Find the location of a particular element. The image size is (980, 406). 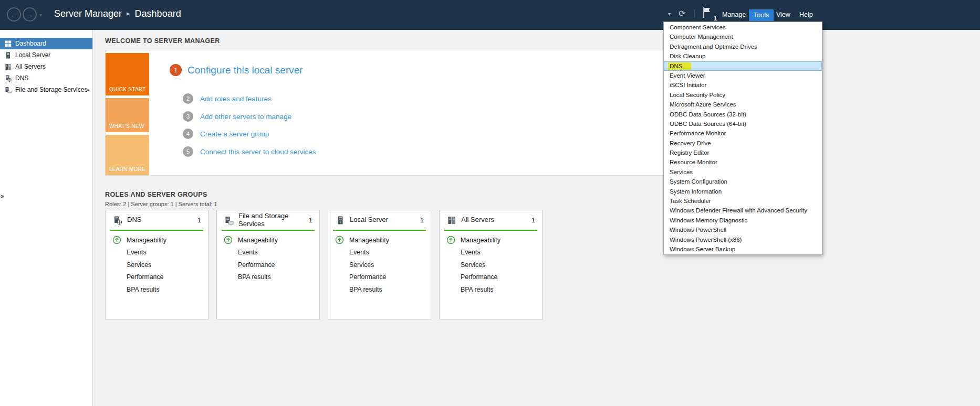

tools-menu-item: Services is located at coordinates (743, 172).